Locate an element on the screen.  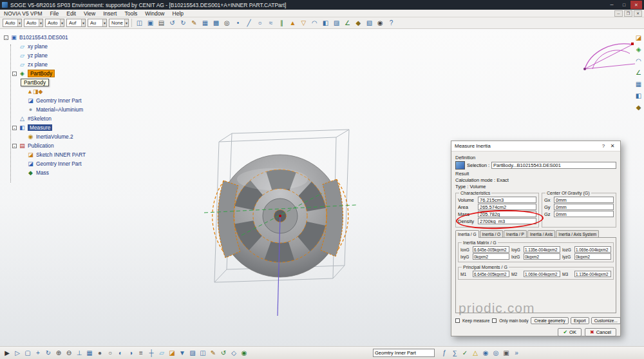
tree-item-label: Measure is located at coordinates (40, 128).